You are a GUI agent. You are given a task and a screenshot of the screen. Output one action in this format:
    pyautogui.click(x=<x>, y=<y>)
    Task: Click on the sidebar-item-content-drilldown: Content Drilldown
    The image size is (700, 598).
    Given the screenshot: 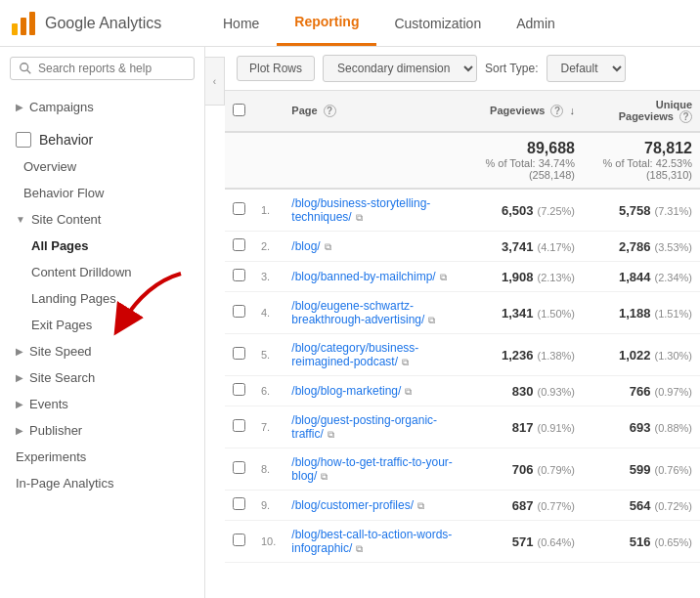 What is the action you would take?
    pyautogui.click(x=102, y=272)
    